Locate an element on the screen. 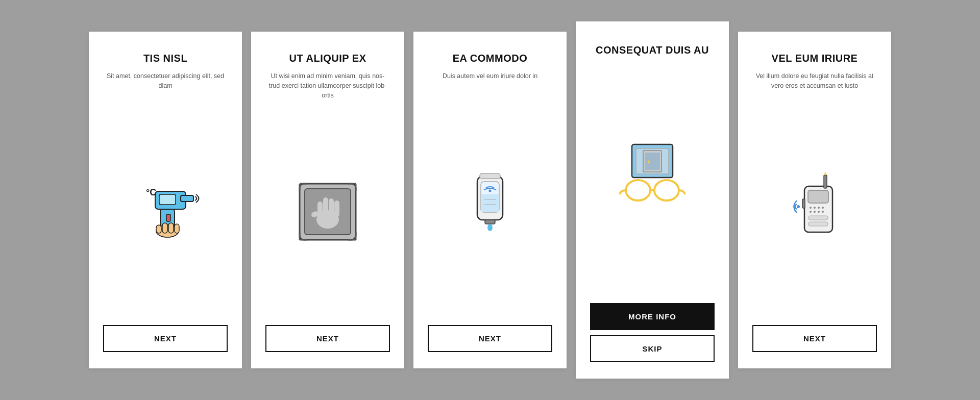  card-2-icon is located at coordinates (328, 211).